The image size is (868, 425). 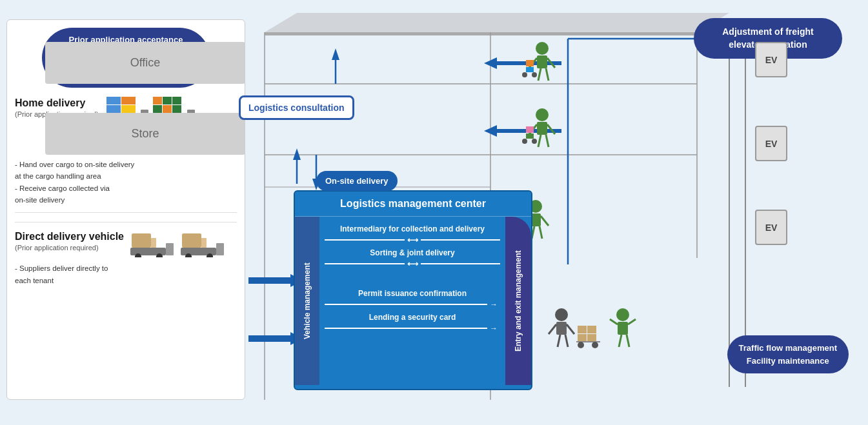 I want to click on logistics-consultation-bubble: Logistics consultation, so click(x=297, y=108).